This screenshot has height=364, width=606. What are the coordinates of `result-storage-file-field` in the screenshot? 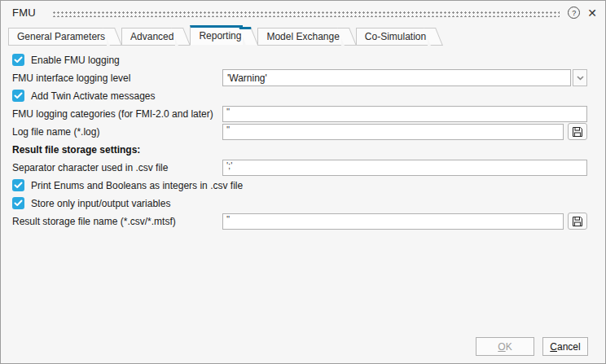 It's located at (405, 221).